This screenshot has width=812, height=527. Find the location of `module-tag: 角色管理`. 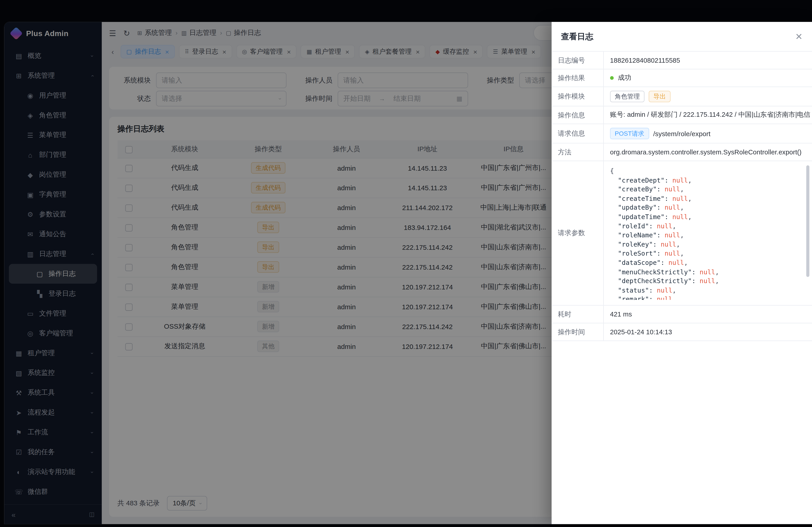

module-tag: 角色管理 is located at coordinates (627, 96).